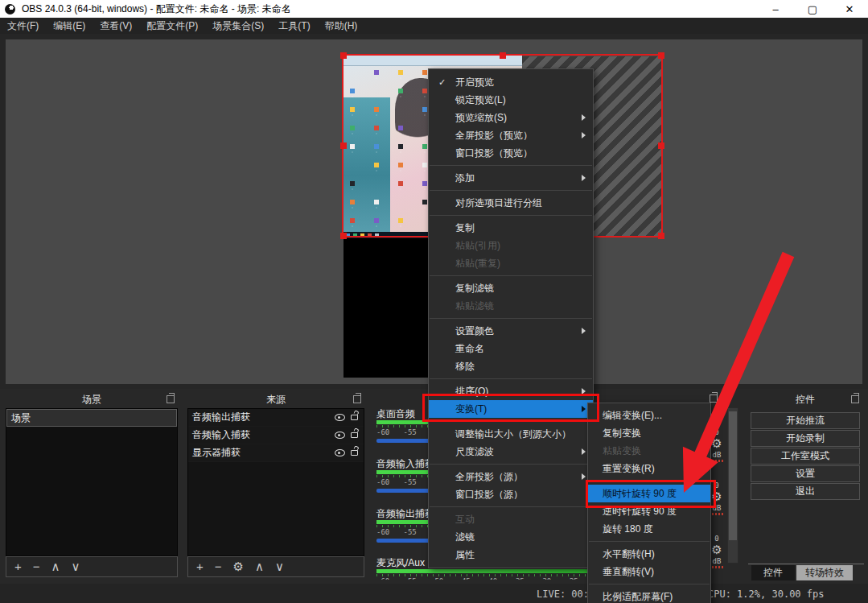 Image resolution: width=868 pixels, height=603 pixels. What do you see at coordinates (656, 469) in the screenshot?
I see `menu-item-label: 重置变换(R)` at bounding box center [656, 469].